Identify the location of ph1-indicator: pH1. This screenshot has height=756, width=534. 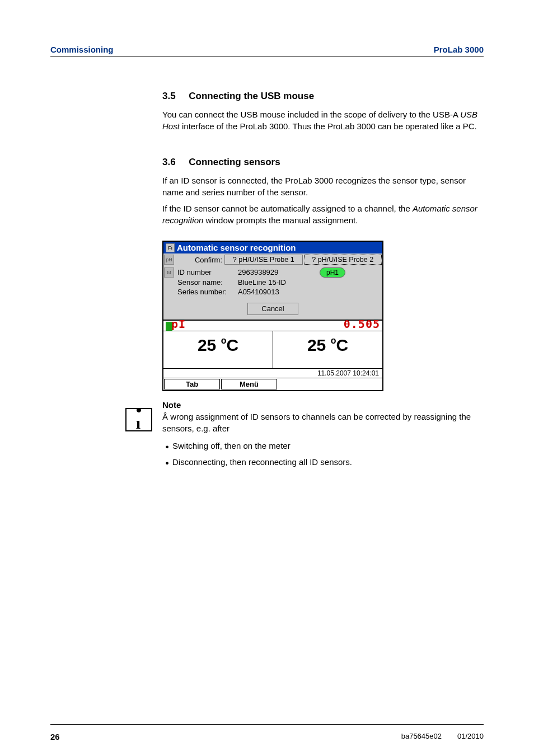
(332, 273).